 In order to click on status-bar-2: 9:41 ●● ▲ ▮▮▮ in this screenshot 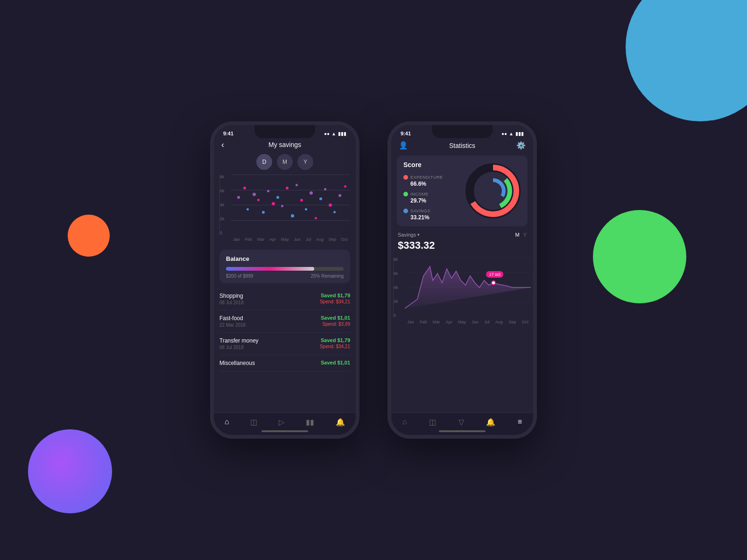, I will do `click(462, 132)`.